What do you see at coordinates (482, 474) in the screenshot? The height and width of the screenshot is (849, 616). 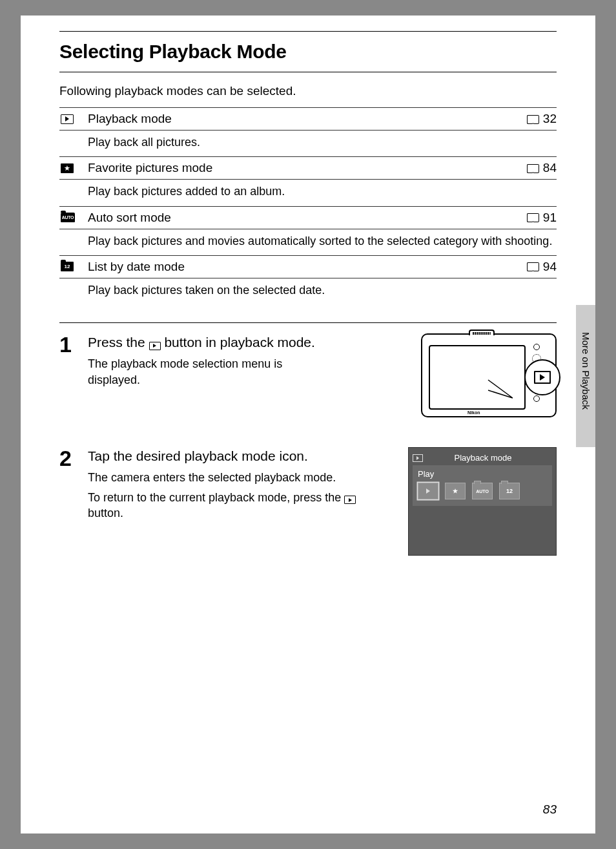 I see `screen-subtitle: Play` at bounding box center [482, 474].